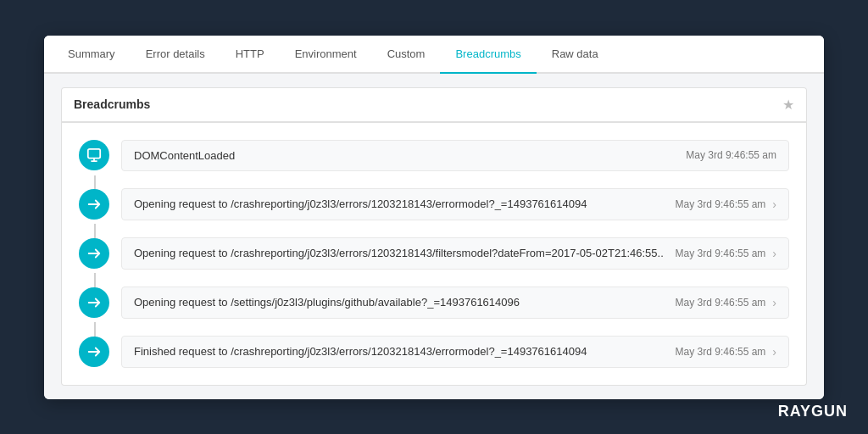  Describe the element at coordinates (94, 352) in the screenshot. I see `finished-request-icon` at that location.